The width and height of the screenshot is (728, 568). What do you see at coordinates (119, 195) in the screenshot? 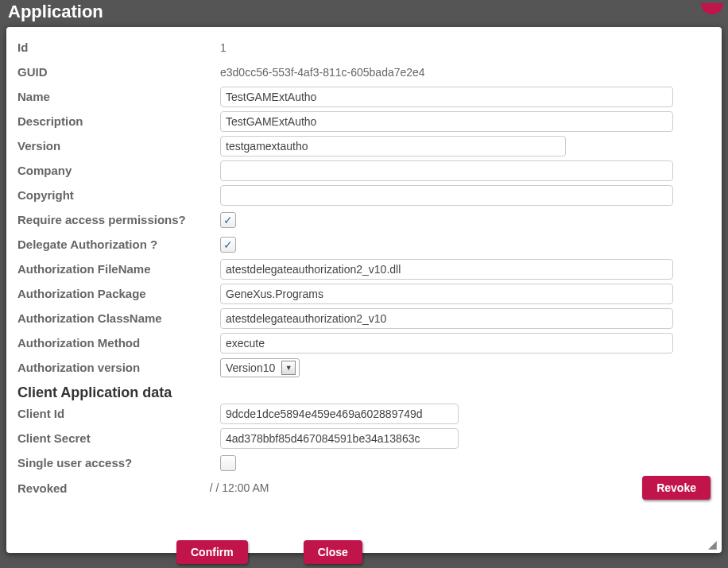
I see `copyright-label: Copyright` at bounding box center [119, 195].